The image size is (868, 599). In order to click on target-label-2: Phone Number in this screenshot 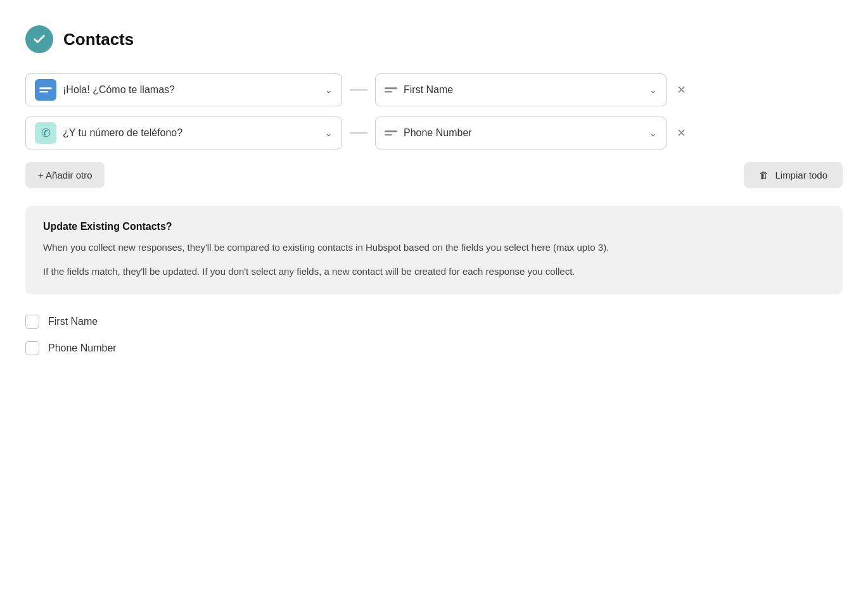, I will do `click(523, 133)`.